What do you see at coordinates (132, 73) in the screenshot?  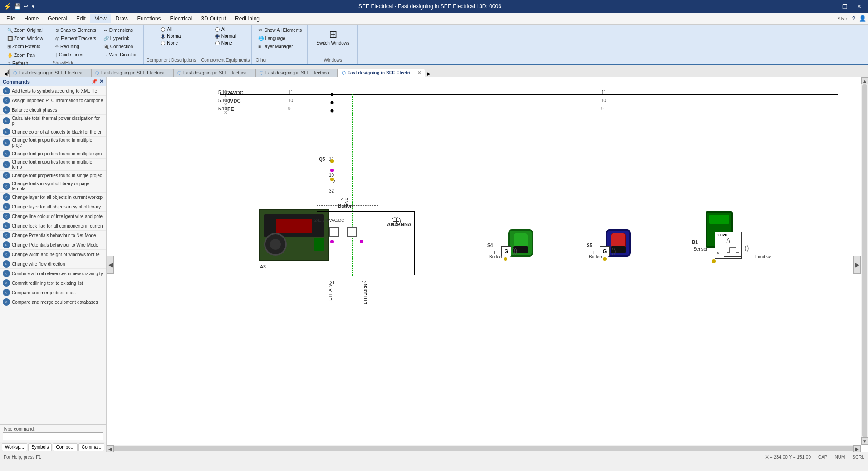 I see `doc-tab-2: ⬡ Fast designing in SEE Electrical i 3D:…` at bounding box center [132, 73].